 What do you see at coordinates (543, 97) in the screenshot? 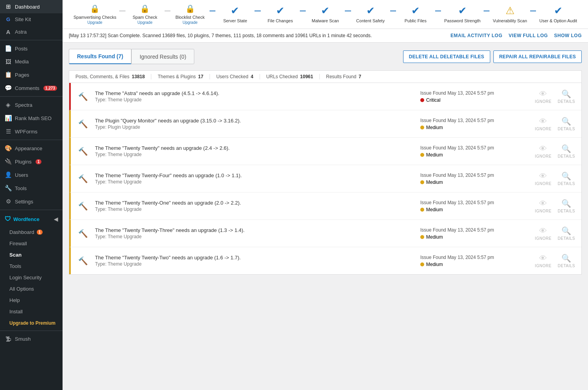
I see `ignore-btn-1: 👁 IGNORE` at bounding box center [543, 97].